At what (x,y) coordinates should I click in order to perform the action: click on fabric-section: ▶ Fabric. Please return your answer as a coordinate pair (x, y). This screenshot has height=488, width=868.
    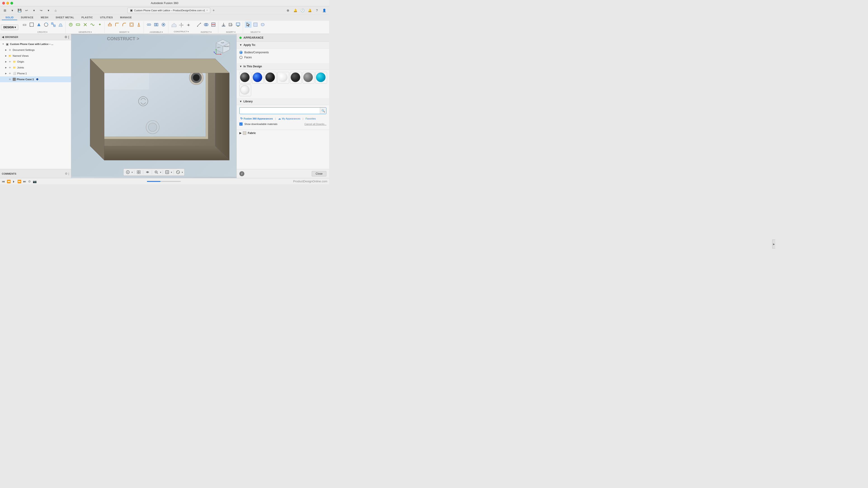
    Looking at the image, I should click on (283, 133).